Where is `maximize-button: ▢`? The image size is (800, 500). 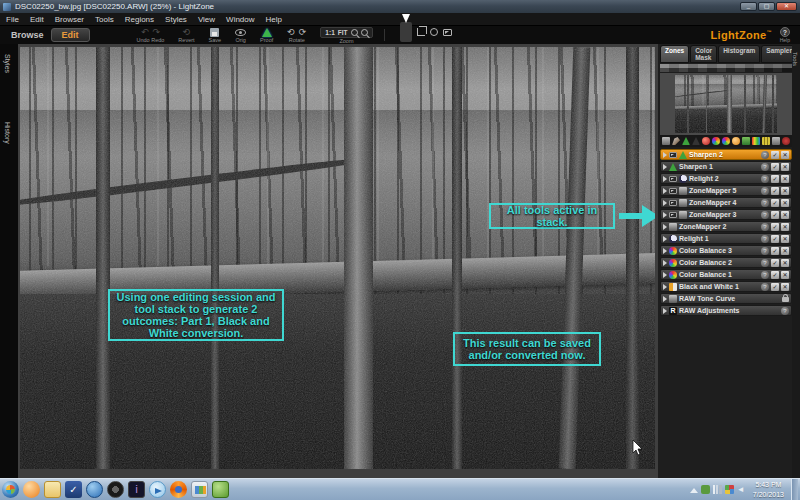
maximize-button: ▢ is located at coordinates (766, 6).